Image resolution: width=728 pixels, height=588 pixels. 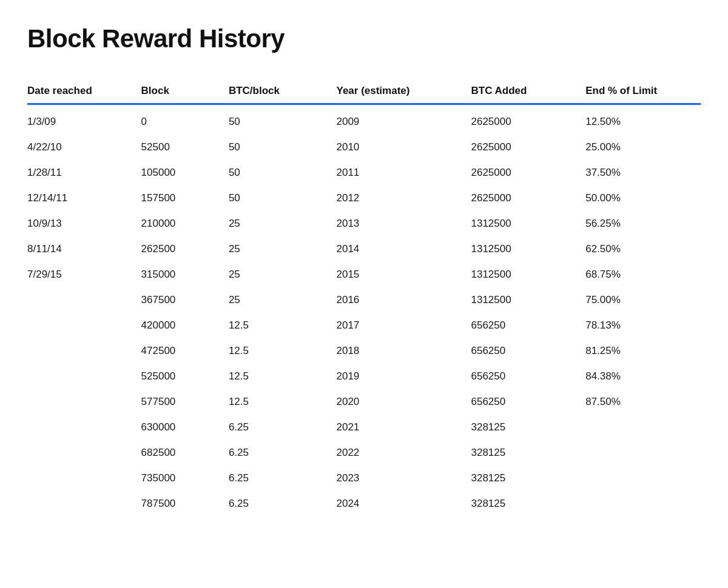 What do you see at coordinates (179, 275) in the screenshot?
I see `cell-block: 315000` at bounding box center [179, 275].